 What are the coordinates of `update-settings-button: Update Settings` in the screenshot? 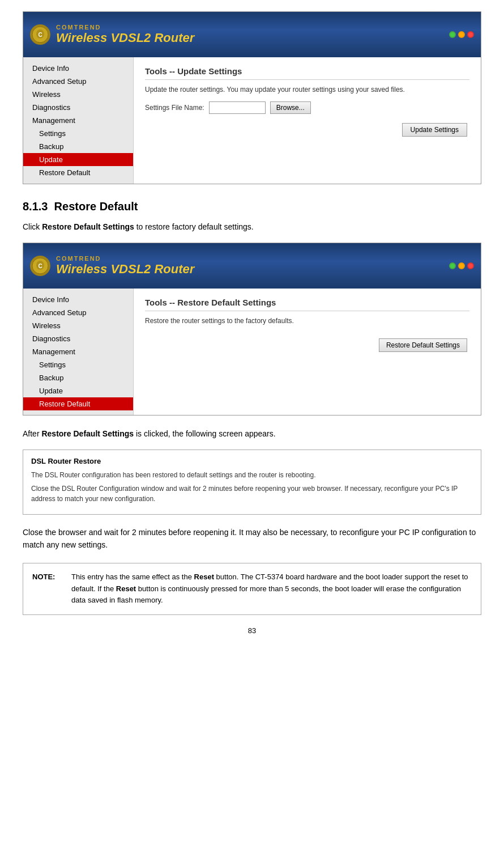 It's located at (435, 130).